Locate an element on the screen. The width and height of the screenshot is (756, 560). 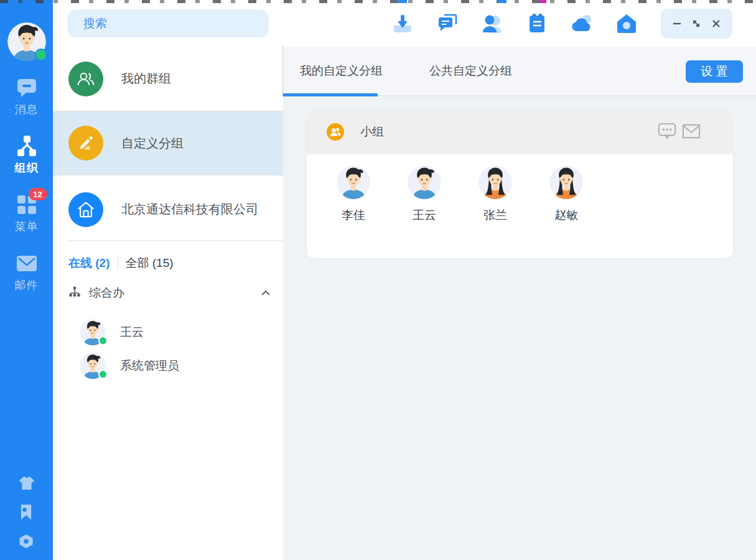
custom-group-icon is located at coordinates (86, 143).